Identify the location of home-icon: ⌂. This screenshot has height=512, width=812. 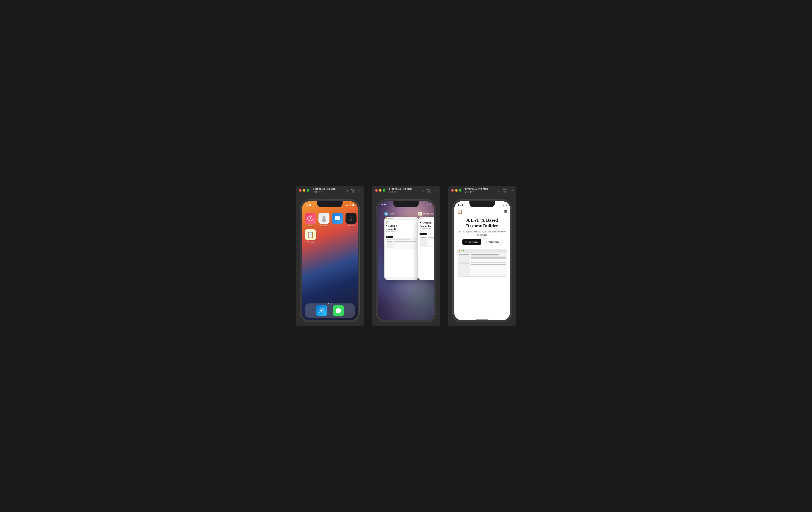
(347, 190).